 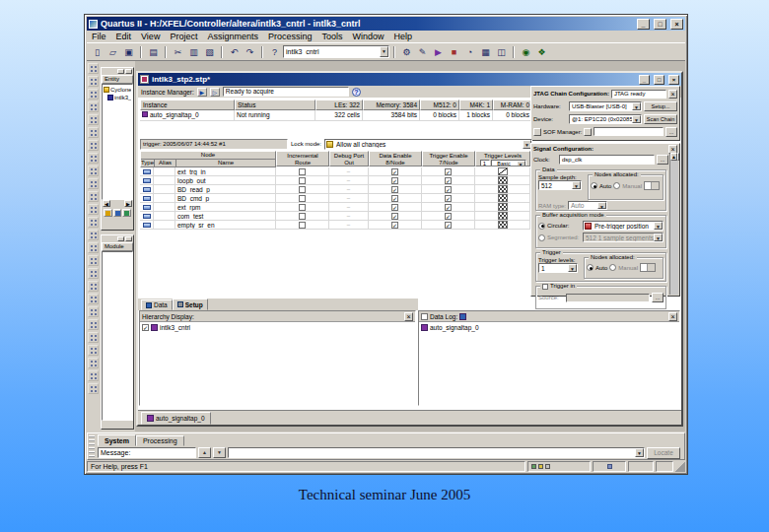 What do you see at coordinates (128, 203) in the screenshot?
I see `scroll-right-icon: ▶` at bounding box center [128, 203].